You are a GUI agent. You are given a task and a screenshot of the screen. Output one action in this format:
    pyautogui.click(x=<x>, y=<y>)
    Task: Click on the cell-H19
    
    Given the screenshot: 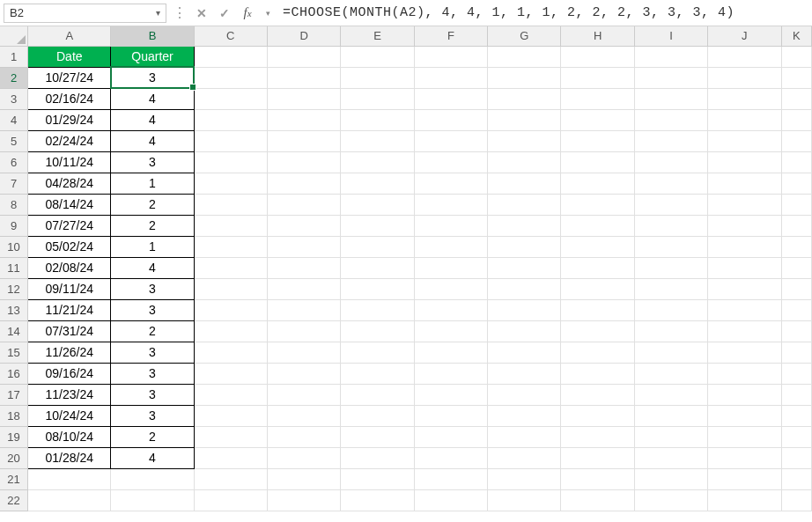 What is the action you would take?
    pyautogui.click(x=597, y=437)
    